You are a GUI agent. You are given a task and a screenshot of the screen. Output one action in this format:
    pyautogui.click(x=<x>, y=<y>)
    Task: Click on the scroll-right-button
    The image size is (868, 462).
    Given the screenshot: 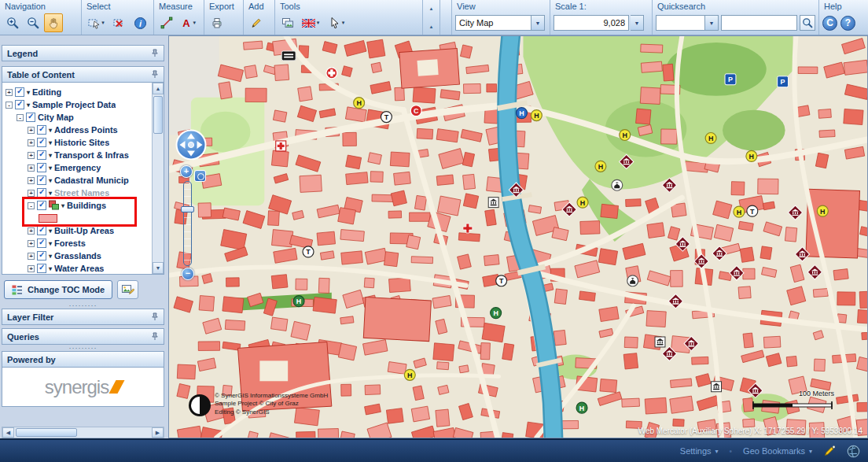 What is the action you would take?
    pyautogui.click(x=157, y=433)
    